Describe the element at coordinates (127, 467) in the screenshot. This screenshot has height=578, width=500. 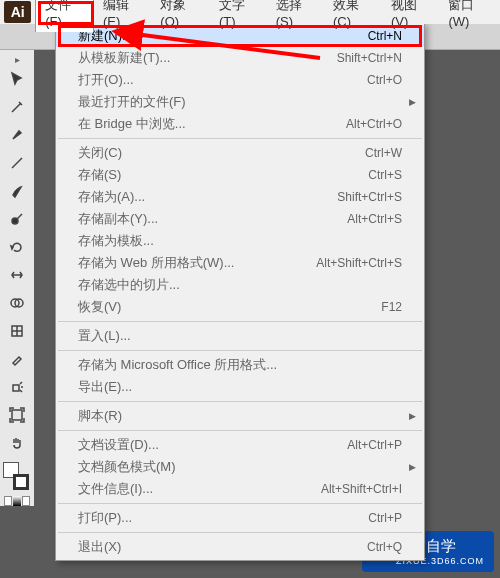
I see `menu-item-label: 文档颜色模式(M)` at that location.